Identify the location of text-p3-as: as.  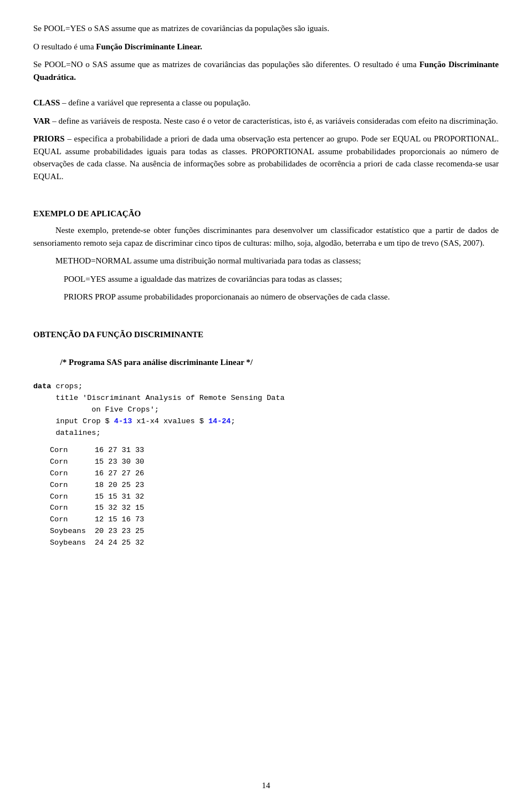
(156, 64).